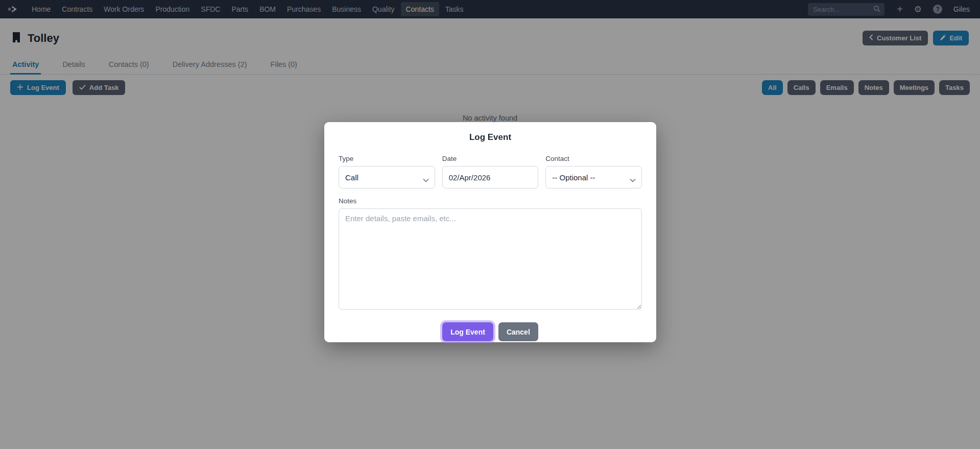 The width and height of the screenshot is (980, 449). I want to click on modal-log-event-button: Log Event, so click(468, 332).